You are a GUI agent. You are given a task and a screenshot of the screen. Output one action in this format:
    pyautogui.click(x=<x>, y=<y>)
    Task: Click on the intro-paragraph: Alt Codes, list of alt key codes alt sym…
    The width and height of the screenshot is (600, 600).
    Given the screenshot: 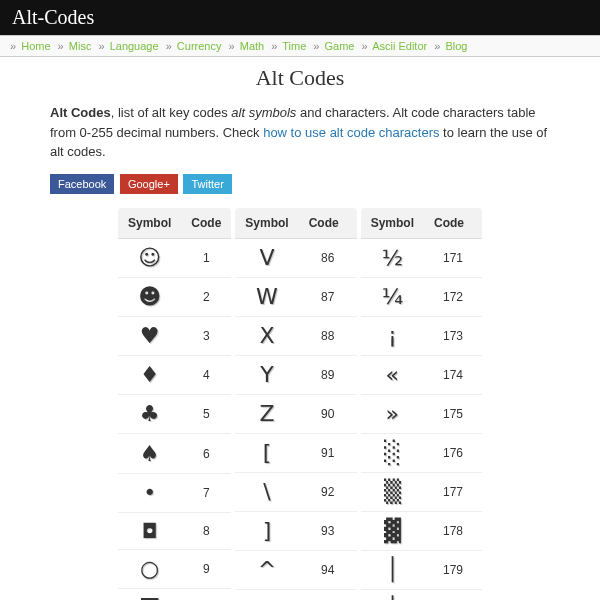 What is the action you would take?
    pyautogui.click(x=300, y=132)
    